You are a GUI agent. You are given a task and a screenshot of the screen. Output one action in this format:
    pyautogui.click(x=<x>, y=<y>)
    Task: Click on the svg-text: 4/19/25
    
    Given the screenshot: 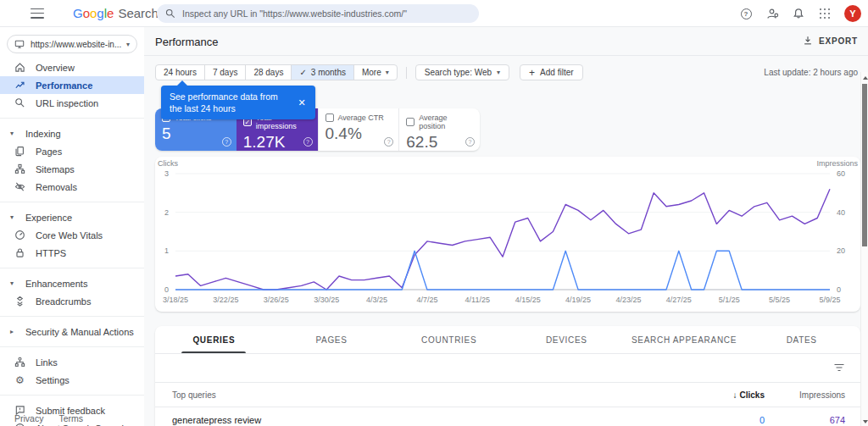 What is the action you would take?
    pyautogui.click(x=578, y=300)
    